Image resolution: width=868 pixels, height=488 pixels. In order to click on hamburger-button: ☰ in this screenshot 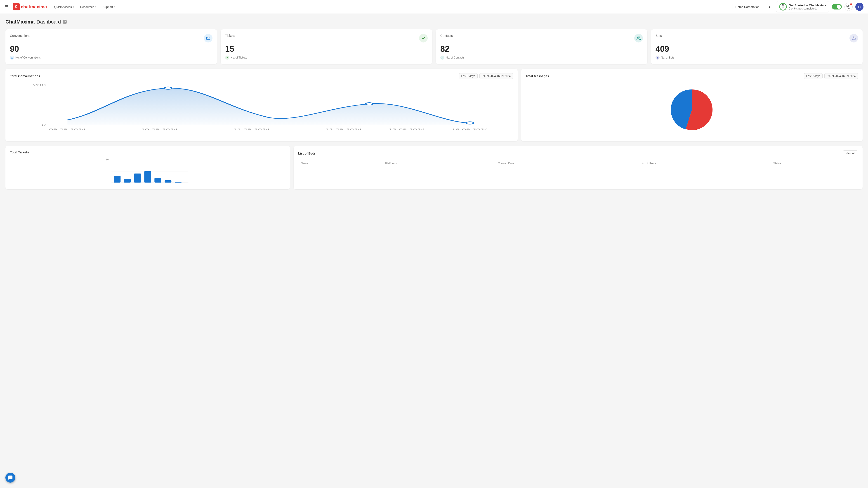, I will do `click(6, 7)`.